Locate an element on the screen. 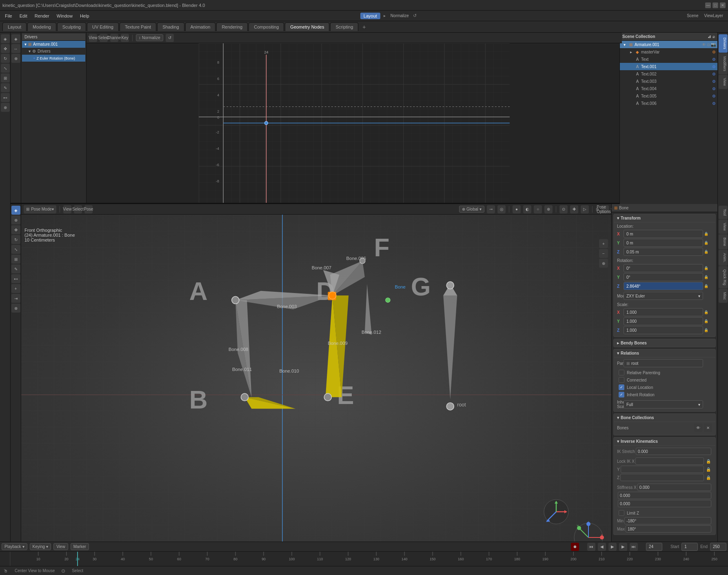 Image resolution: width=728 pixels, height=575 pixels. tab-texture-paint: Texture Paint is located at coordinates (138, 27).